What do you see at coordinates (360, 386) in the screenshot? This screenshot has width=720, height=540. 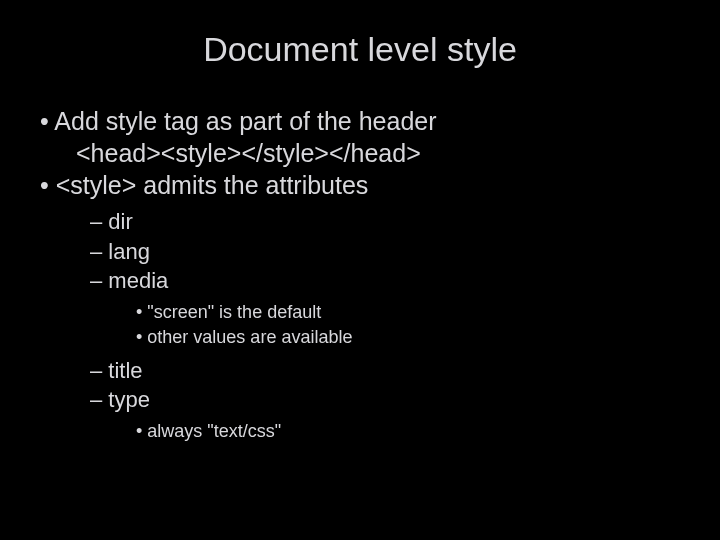 I see `bullet-list-level2-bottom: title type` at bounding box center [360, 386].